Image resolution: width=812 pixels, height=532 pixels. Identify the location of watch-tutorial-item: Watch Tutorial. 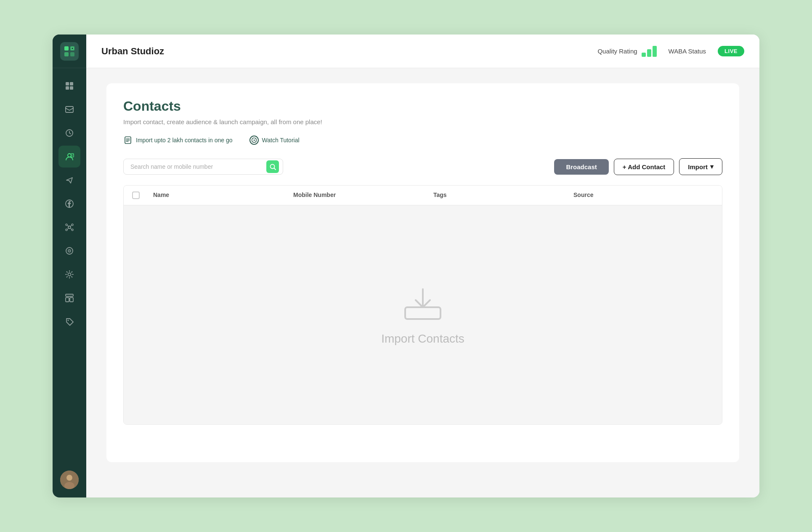
(274, 140).